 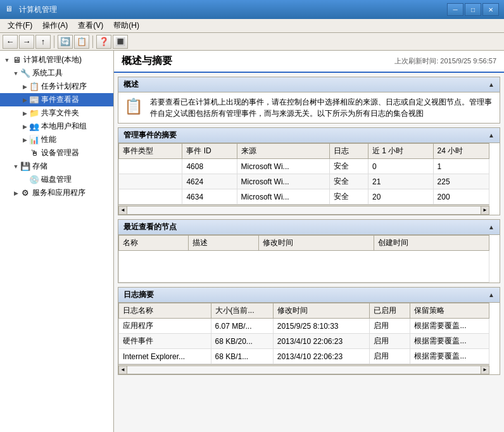 What do you see at coordinates (34, 100) in the screenshot?
I see `icon-event-viewer: 📰` at bounding box center [34, 100].